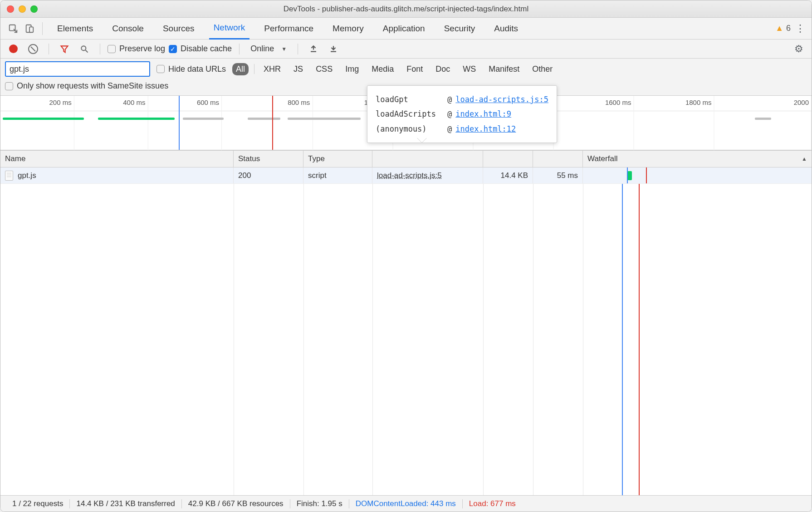  What do you see at coordinates (352, 69) in the screenshot?
I see `filter-img: Img` at bounding box center [352, 69].